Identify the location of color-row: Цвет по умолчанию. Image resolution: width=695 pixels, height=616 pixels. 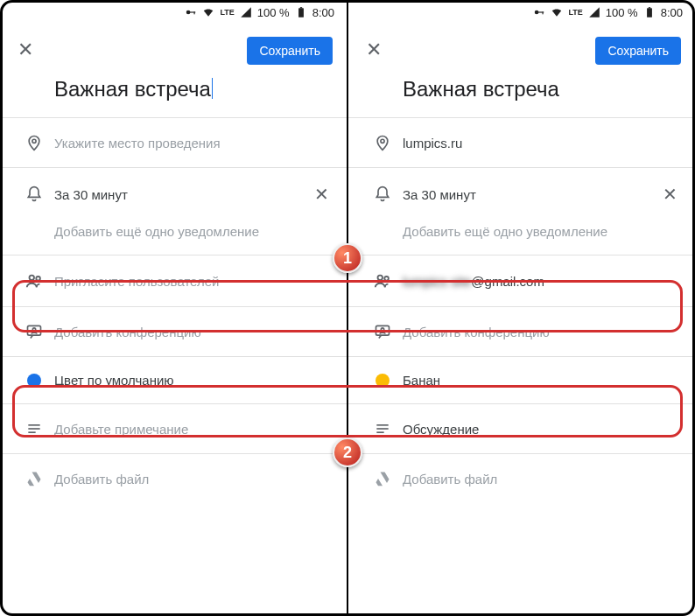
(173, 380).